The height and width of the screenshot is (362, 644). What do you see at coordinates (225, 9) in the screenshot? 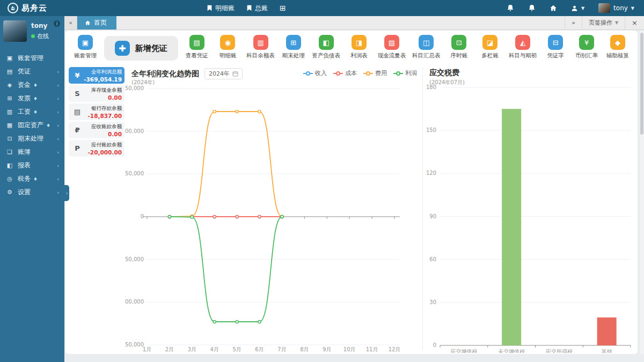
I see `topnav-label: 明细账` at bounding box center [225, 9].